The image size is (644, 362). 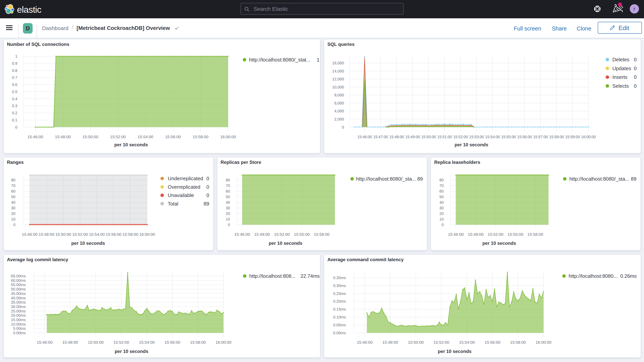 I want to click on svg-text: 14,000, so click(x=338, y=71).